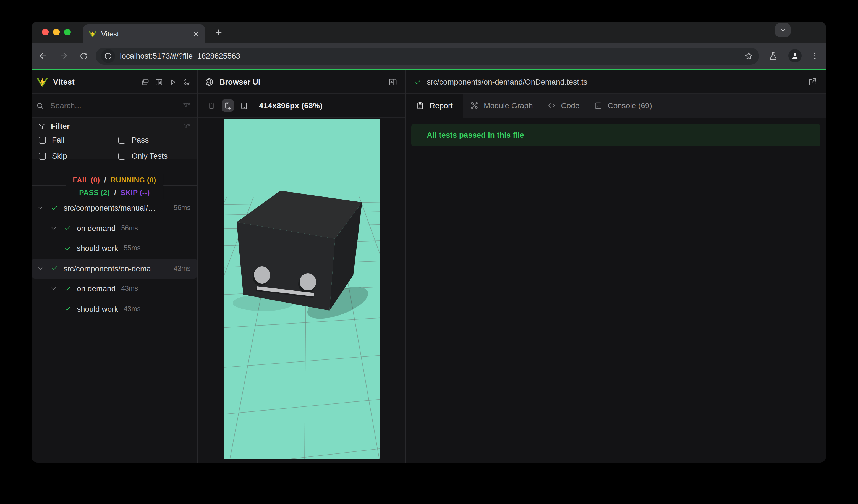  What do you see at coordinates (45, 32) in the screenshot?
I see `close-window-button` at bounding box center [45, 32].